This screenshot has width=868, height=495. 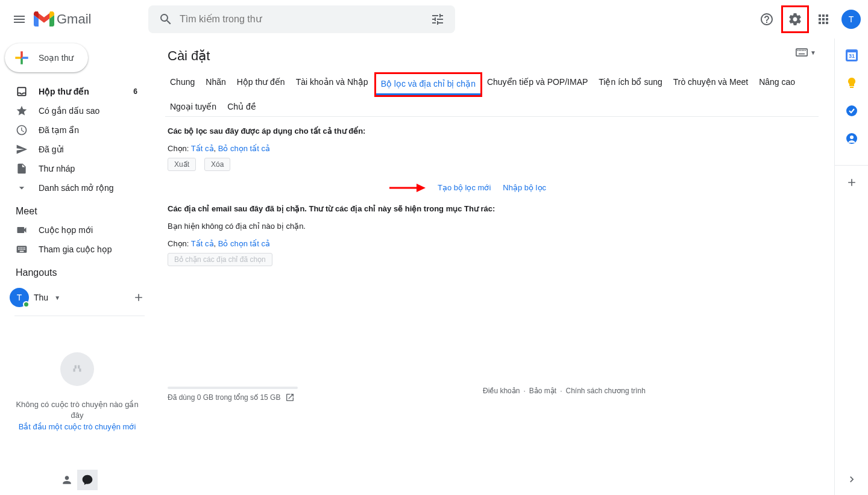 I want to click on meet-new: Cuộc họp mới, so click(x=72, y=230).